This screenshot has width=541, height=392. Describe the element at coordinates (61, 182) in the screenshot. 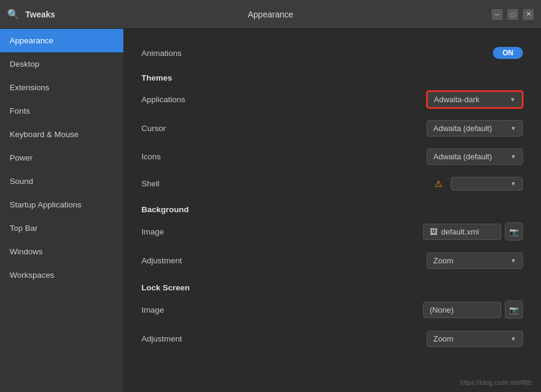

I see `sidebar-item-sound: Sound` at that location.